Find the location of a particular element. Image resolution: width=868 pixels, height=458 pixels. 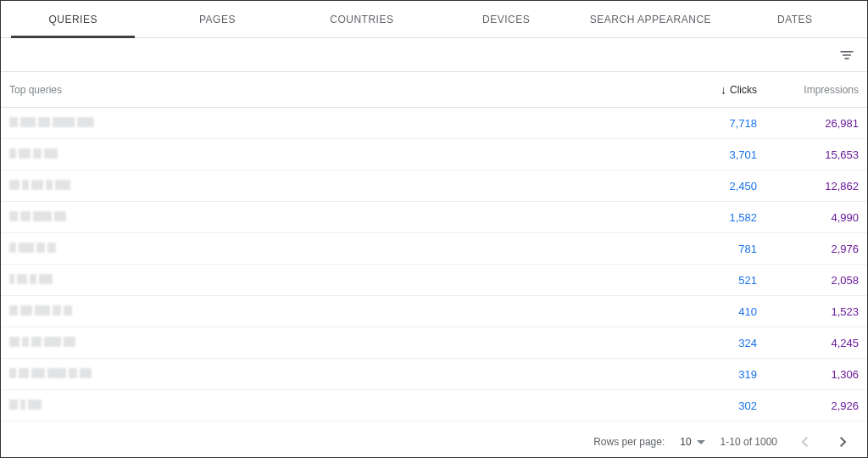

clicks-label: Clicks is located at coordinates (743, 90).